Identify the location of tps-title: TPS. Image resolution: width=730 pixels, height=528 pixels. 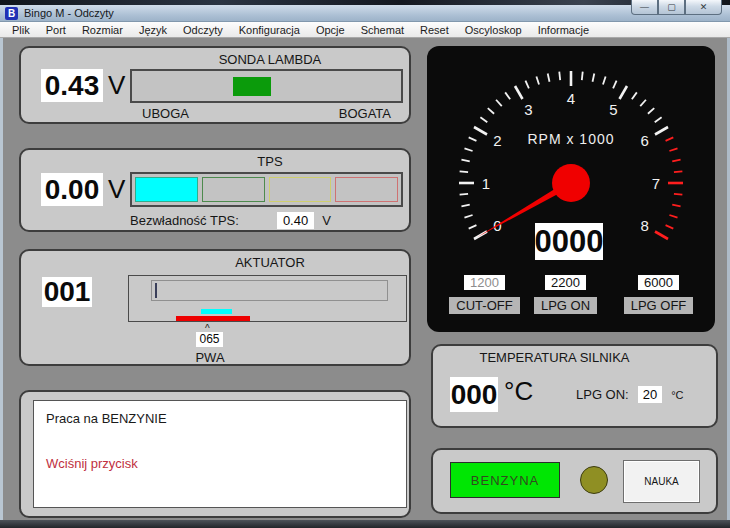
(270, 162).